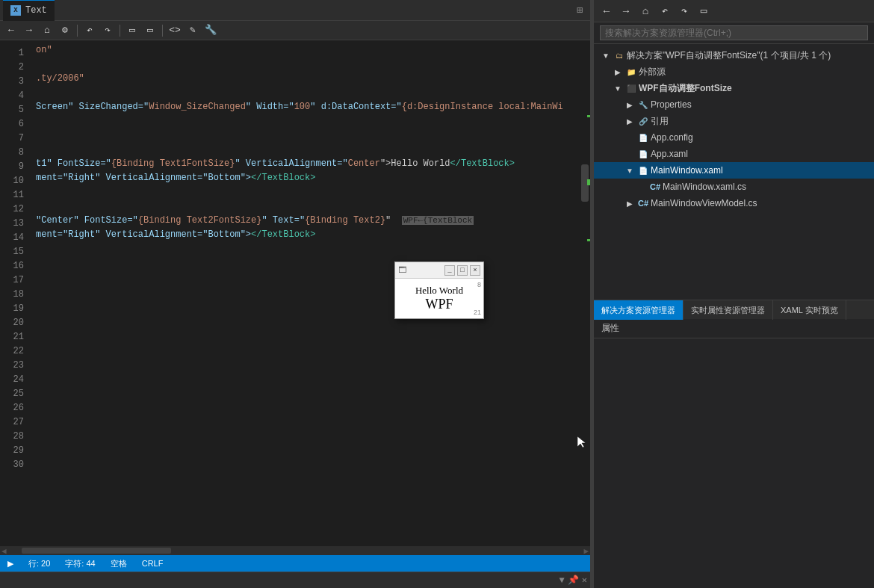 This screenshot has height=588, width=874. What do you see at coordinates (734, 33) in the screenshot?
I see `search-box` at bounding box center [734, 33].